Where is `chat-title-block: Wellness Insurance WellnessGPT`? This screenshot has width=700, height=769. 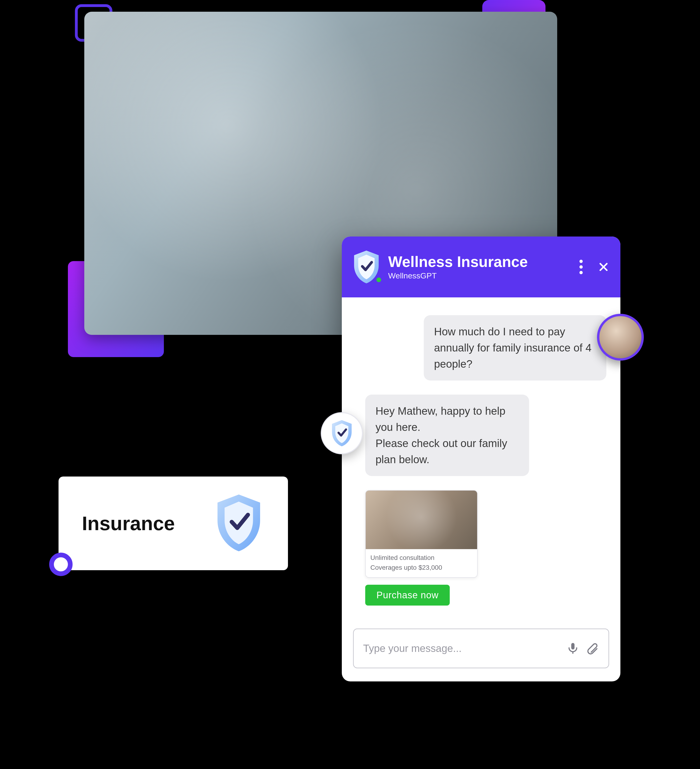 chat-title-block: Wellness Insurance WellnessGPT is located at coordinates (478, 267).